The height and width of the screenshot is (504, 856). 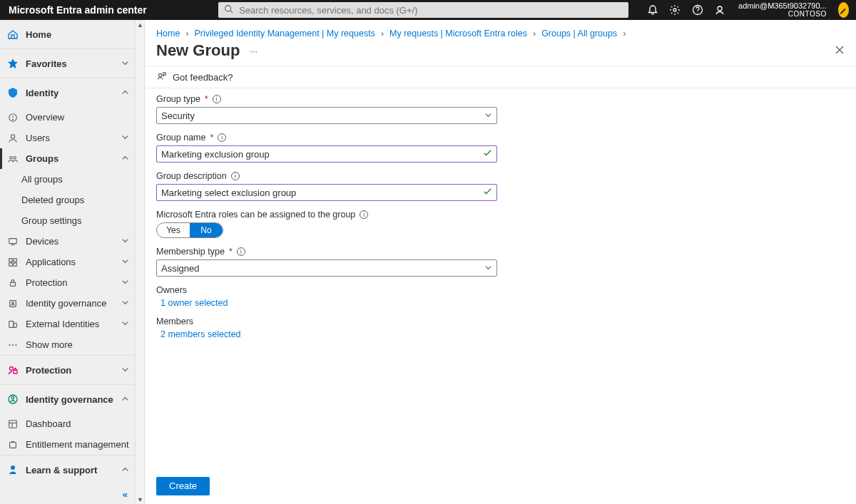 I want to click on nav-deleted-groups: Deleted groups, so click(x=67, y=200).